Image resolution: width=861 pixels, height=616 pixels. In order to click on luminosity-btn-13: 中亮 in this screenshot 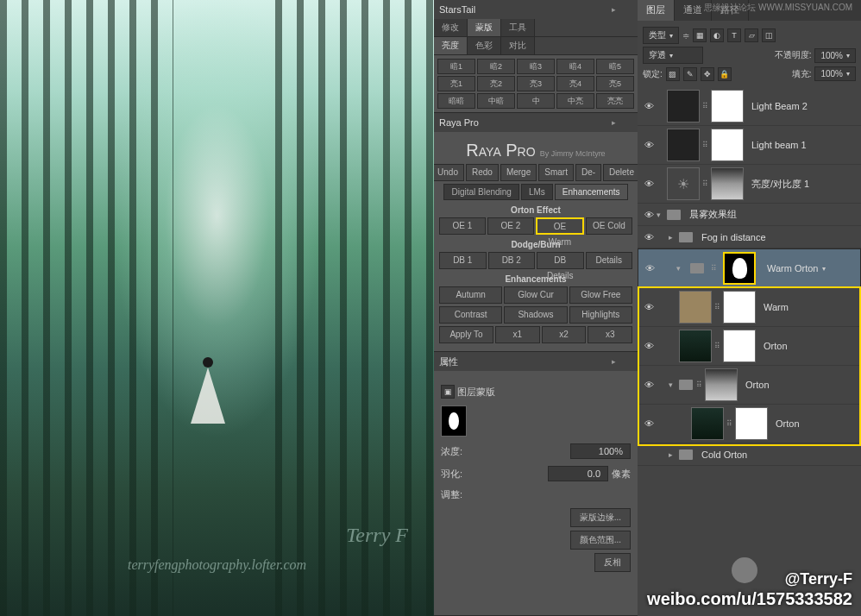, I will do `click(575, 101)`.